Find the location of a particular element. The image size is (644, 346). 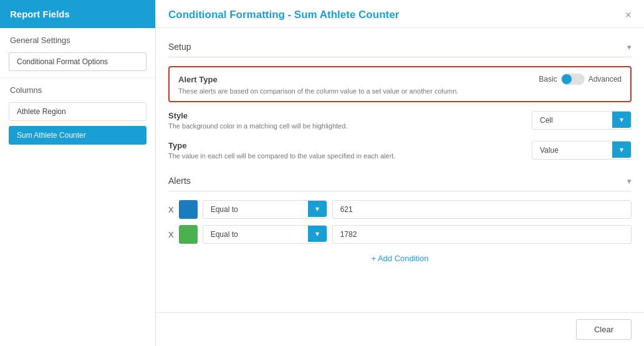

type-select-value: Value is located at coordinates (570, 150).